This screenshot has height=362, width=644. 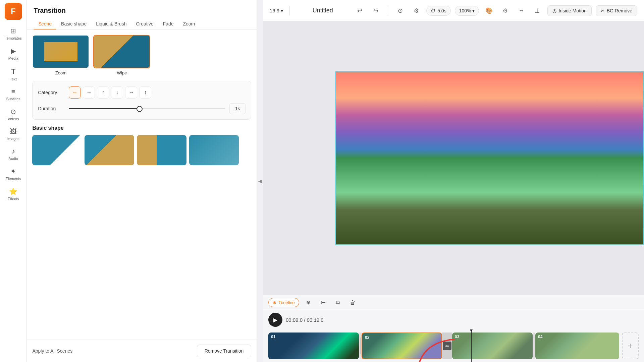 What do you see at coordinates (45, 24) in the screenshot?
I see `tab-scene: Scene` at bounding box center [45, 24].